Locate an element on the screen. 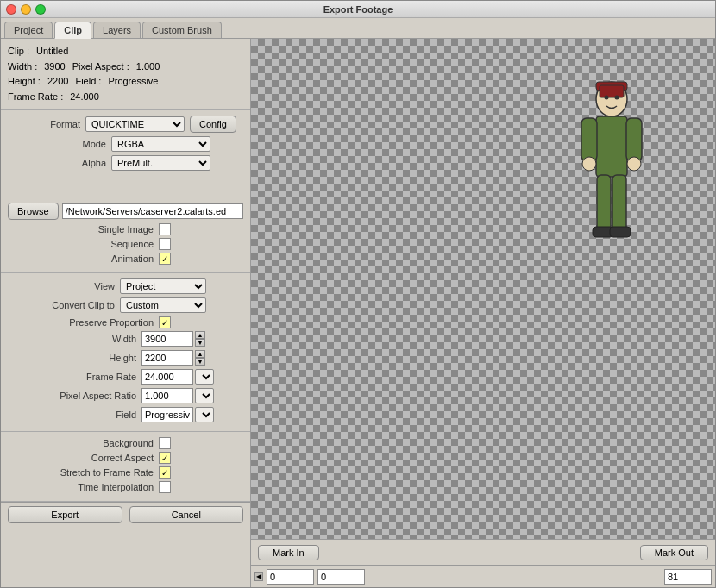  alpha-row: Alpha PreMult. is located at coordinates (126, 163).